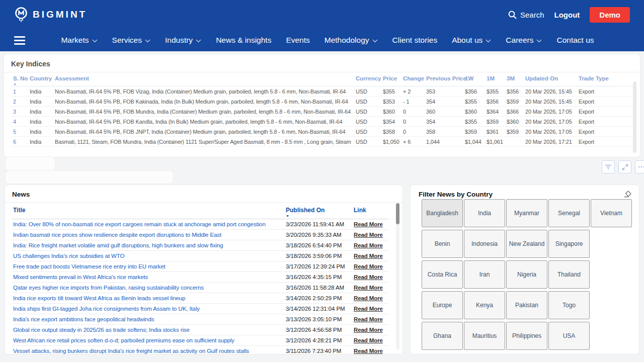 Image resolution: width=644 pixels, height=362 pixels. I want to click on news-title-link: Indian basmati rice prices show resilien…, so click(117, 235).